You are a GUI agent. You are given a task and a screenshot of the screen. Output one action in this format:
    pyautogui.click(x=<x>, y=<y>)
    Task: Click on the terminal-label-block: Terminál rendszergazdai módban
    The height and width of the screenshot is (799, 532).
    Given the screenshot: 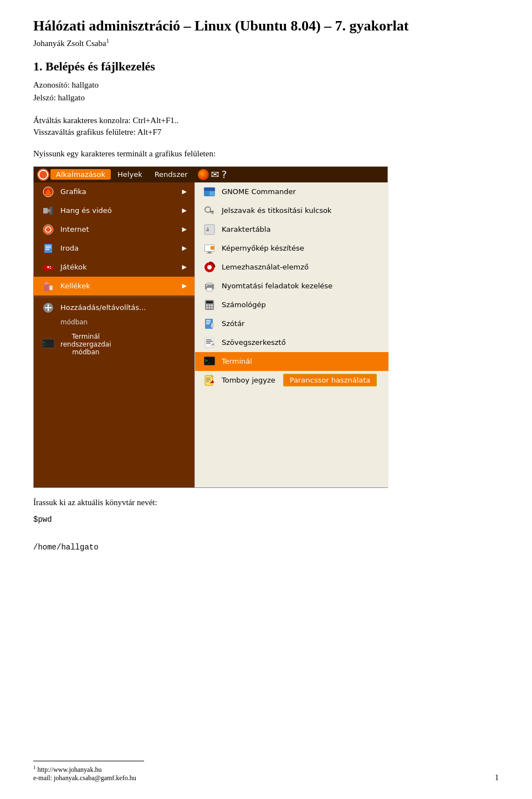 What is the action you would take?
    pyautogui.click(x=86, y=344)
    